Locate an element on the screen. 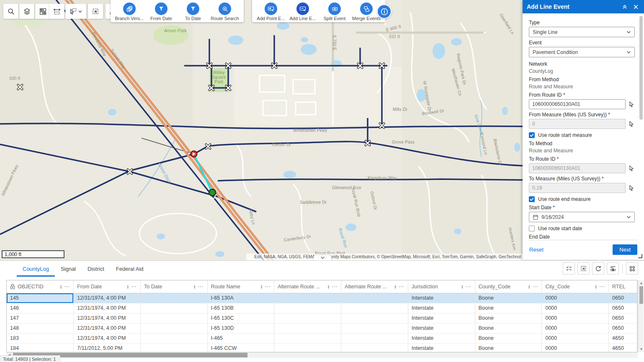  tab-federal-aid: Federal Aid is located at coordinates (130, 270).